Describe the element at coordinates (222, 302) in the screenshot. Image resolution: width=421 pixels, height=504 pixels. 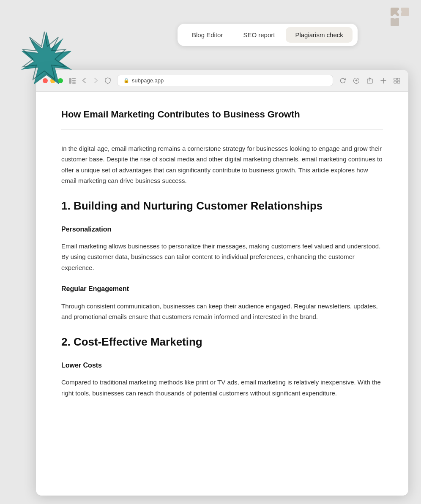
I see `subsection-regular-engagement: Regular Engagement Through consistent co…` at that location.